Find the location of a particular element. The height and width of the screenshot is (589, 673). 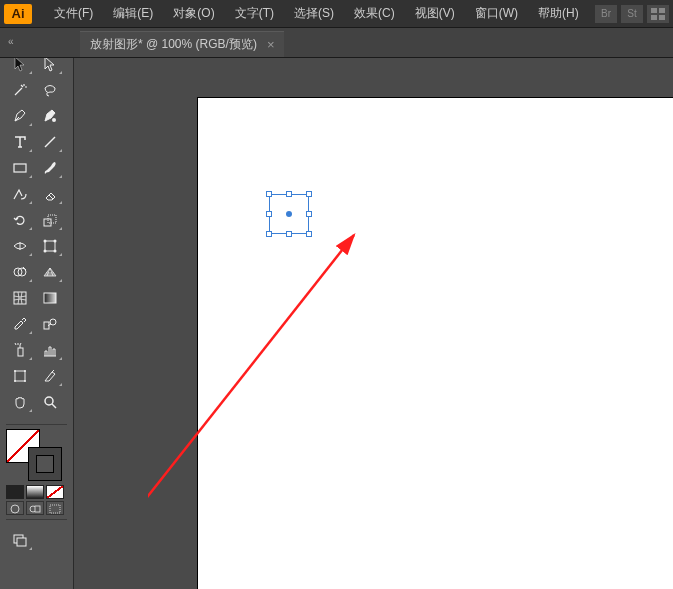

workspace-button is located at coordinates (658, 14).